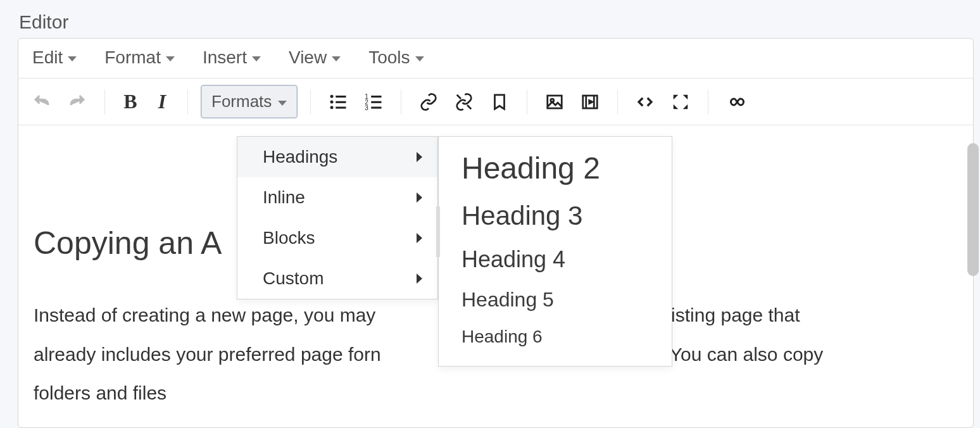 The image size is (980, 428). I want to click on undo-button, so click(42, 102).